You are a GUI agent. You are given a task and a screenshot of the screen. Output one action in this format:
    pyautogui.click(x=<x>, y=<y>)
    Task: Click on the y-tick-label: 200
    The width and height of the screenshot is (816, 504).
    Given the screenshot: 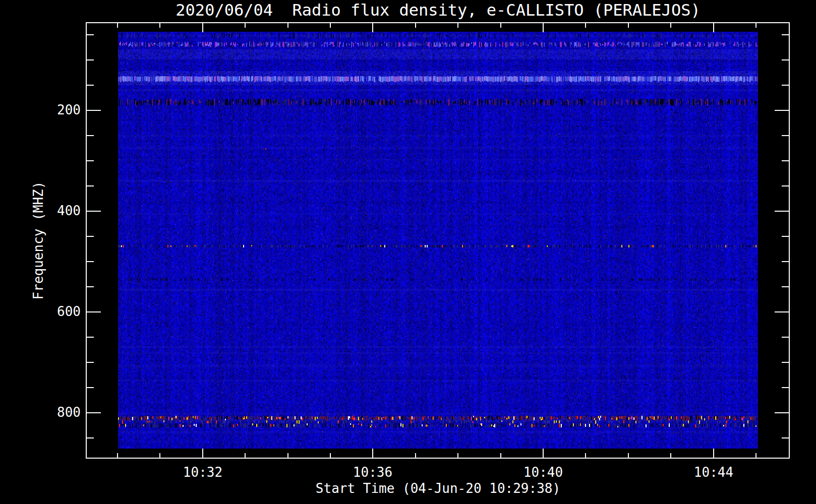 What is the action you would take?
    pyautogui.click(x=50, y=110)
    